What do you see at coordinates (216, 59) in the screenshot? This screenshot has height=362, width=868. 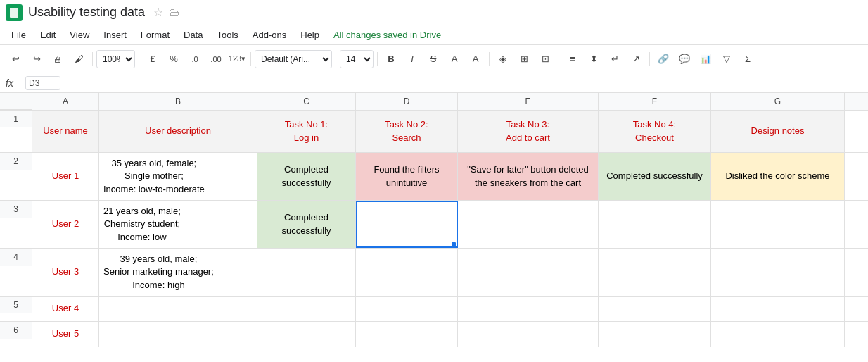 I see `inc-decimals-button: .00` at bounding box center [216, 59].